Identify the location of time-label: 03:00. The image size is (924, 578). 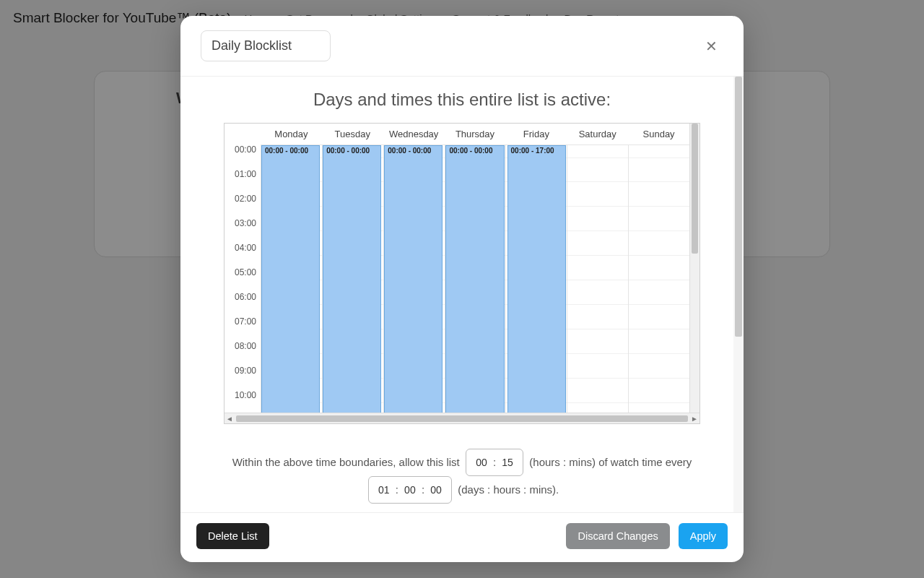
(243, 230).